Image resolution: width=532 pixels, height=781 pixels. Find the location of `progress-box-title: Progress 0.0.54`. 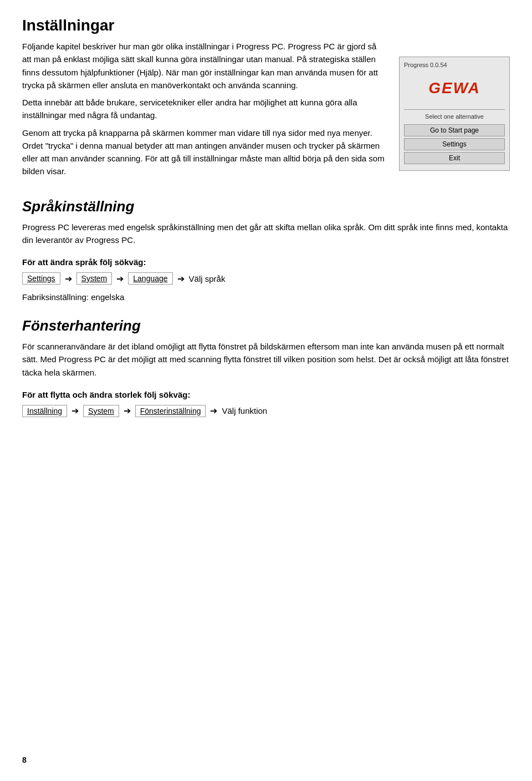

progress-box-title: Progress 0.0.54 is located at coordinates (454, 65).